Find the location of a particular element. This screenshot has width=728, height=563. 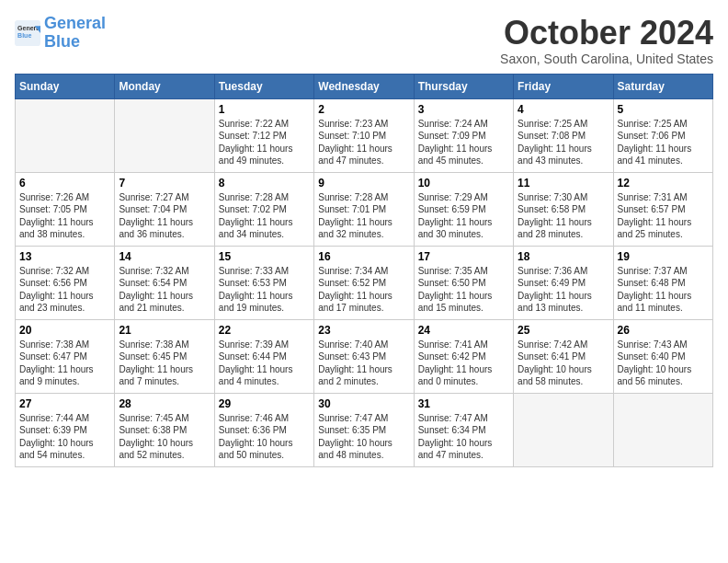

day-number: 6 is located at coordinates (64, 183).